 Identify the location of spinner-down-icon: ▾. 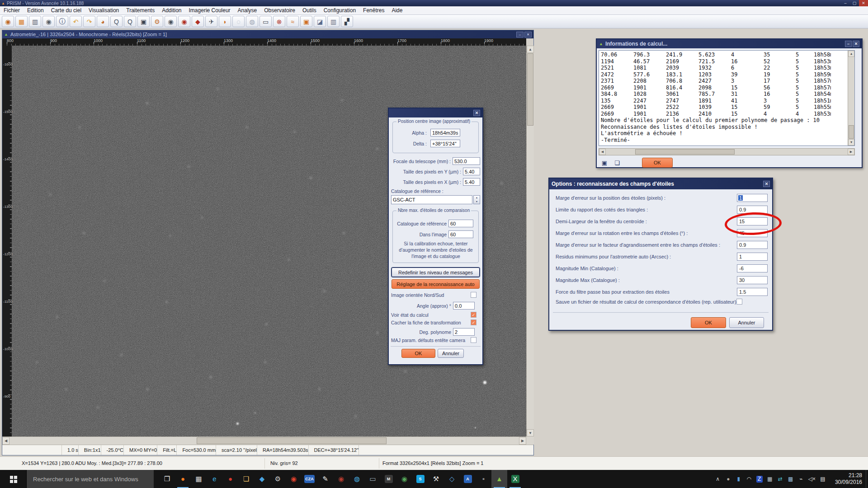
(476, 202).